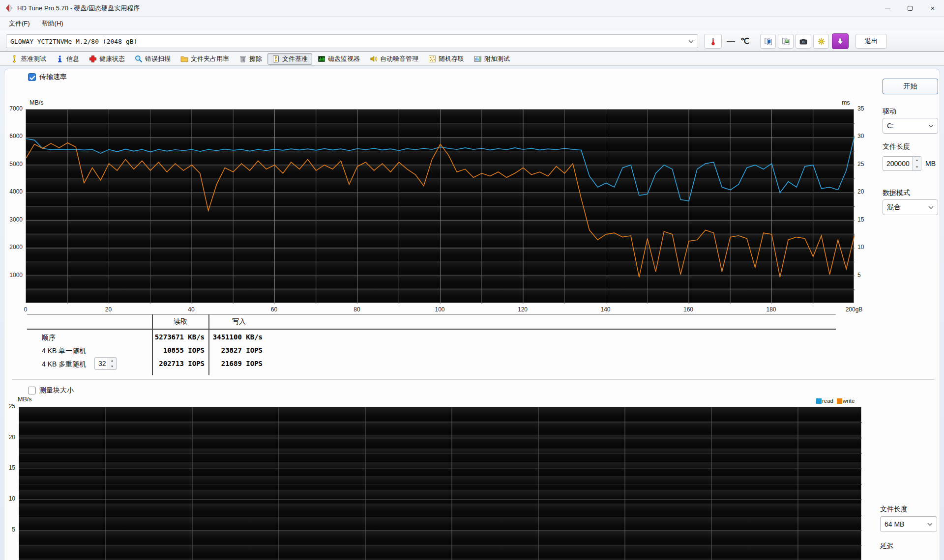 Image resolution: width=944 pixels, height=560 pixels. What do you see at coordinates (472, 59) in the screenshot?
I see `function-tab-bar: 基准测试 信息 健康状态 错误扫描 文件夹占用率 擦除 文件基准 磁盘监视器 自…` at bounding box center [472, 59].